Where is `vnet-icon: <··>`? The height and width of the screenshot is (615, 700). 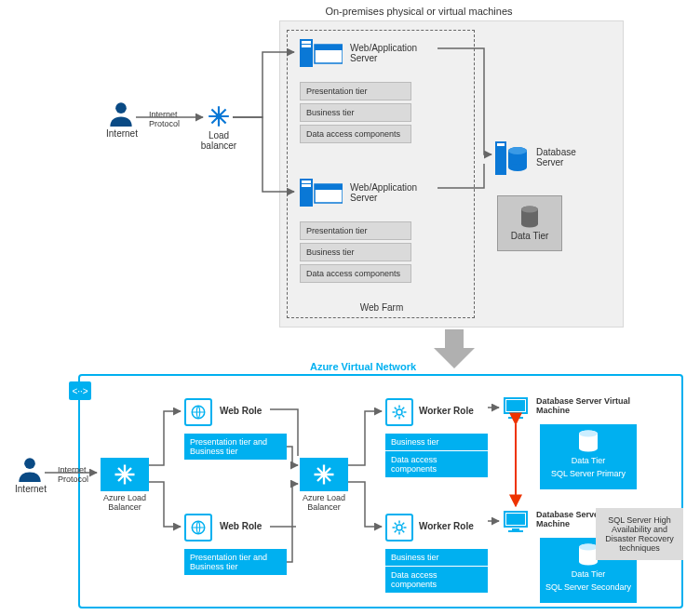 vnet-icon: <··> is located at coordinates (80, 391).